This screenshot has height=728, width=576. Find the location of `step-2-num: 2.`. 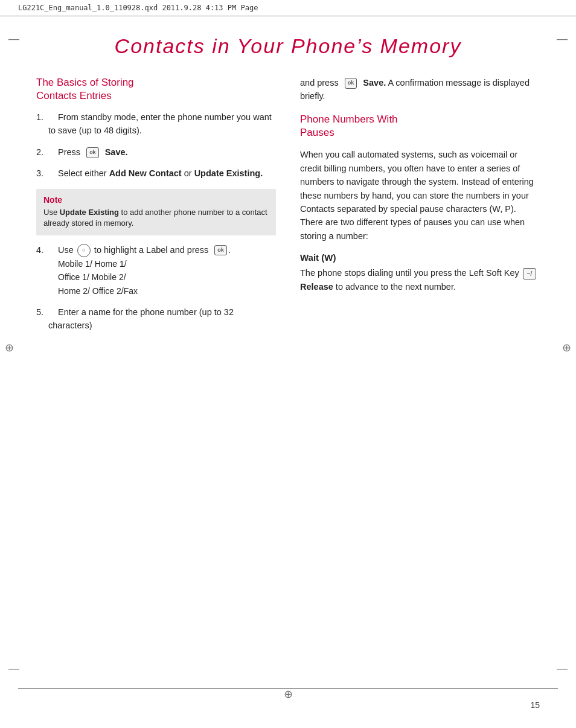

step-2-num: 2. is located at coordinates (40, 153).